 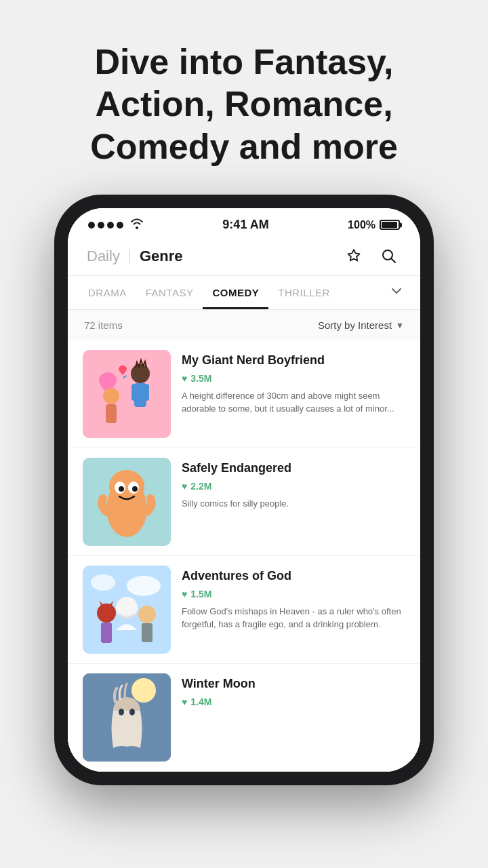 What do you see at coordinates (390, 225) in the screenshot?
I see `battery-icon` at bounding box center [390, 225].